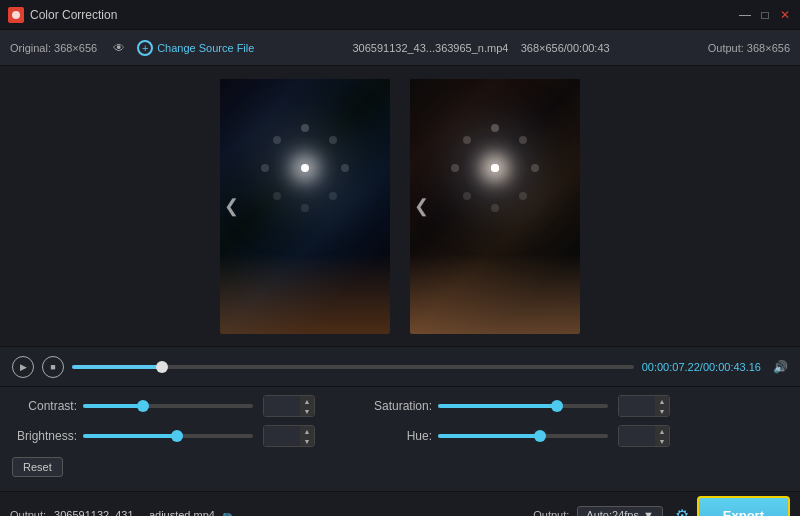 Image resolution: width=800 pixels, height=516 pixels. What do you see at coordinates (307, 406) in the screenshot?
I see `contrast-arrows: ▲ ▼` at bounding box center [307, 406].